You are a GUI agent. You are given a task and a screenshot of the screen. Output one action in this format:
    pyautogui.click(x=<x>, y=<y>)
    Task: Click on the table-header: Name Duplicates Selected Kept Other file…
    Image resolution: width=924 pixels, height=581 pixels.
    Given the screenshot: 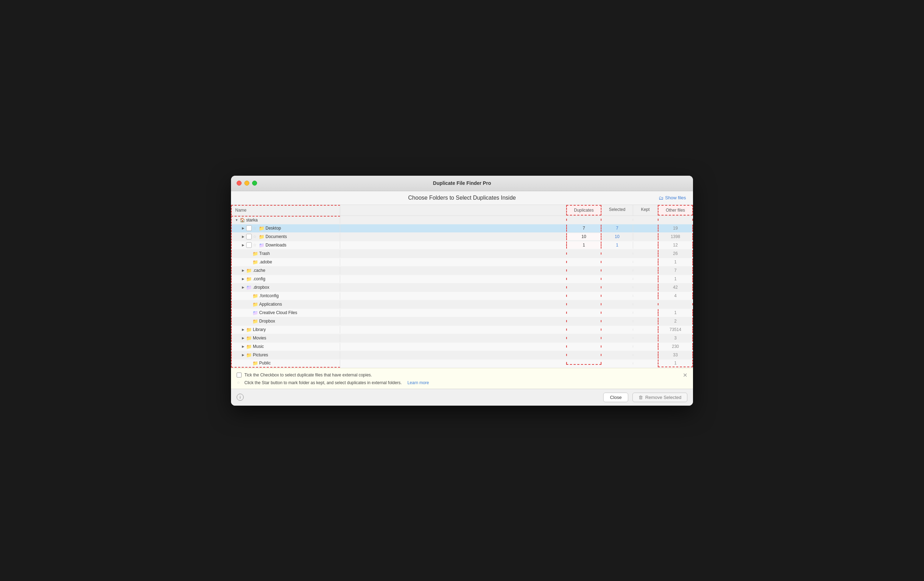 What is the action you would take?
    pyautogui.click(x=462, y=210)
    